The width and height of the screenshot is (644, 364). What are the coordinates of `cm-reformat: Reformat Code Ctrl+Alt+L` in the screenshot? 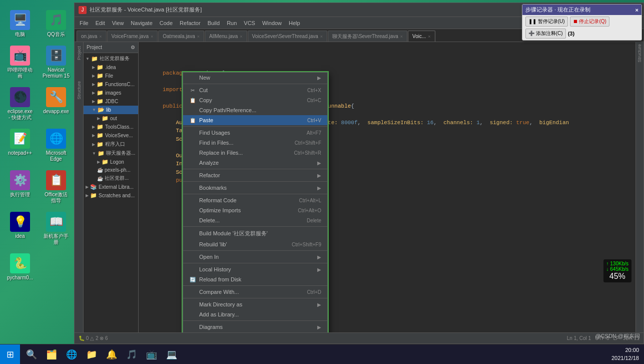 It's located at (255, 200).